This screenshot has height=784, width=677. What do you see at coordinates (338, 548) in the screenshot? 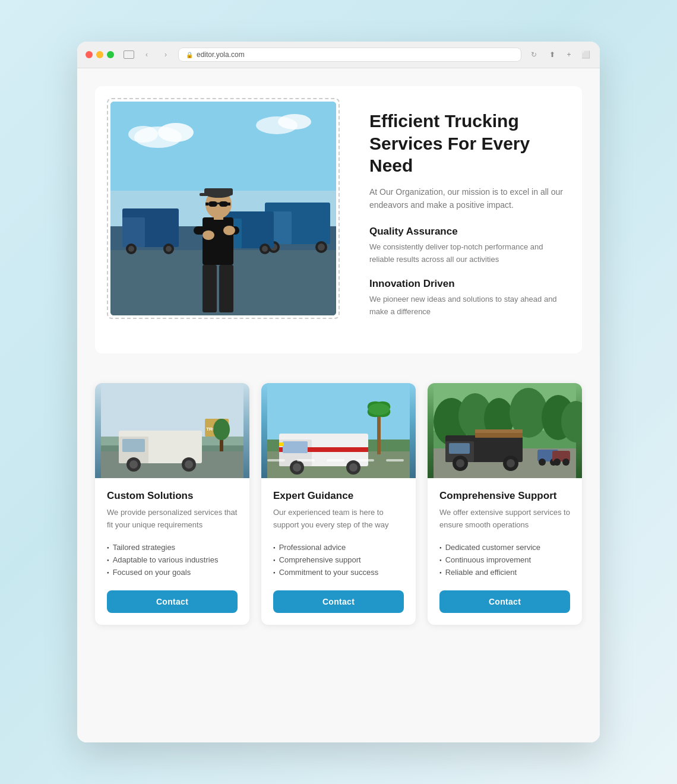
I see `card-2-list-item-1: Professional advice` at bounding box center [338, 548].